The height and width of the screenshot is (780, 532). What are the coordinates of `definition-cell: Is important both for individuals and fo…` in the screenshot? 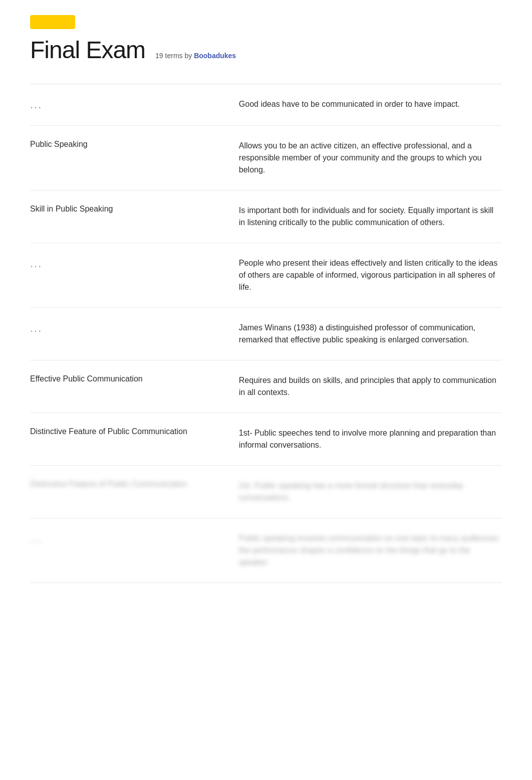 It's located at (371, 217).